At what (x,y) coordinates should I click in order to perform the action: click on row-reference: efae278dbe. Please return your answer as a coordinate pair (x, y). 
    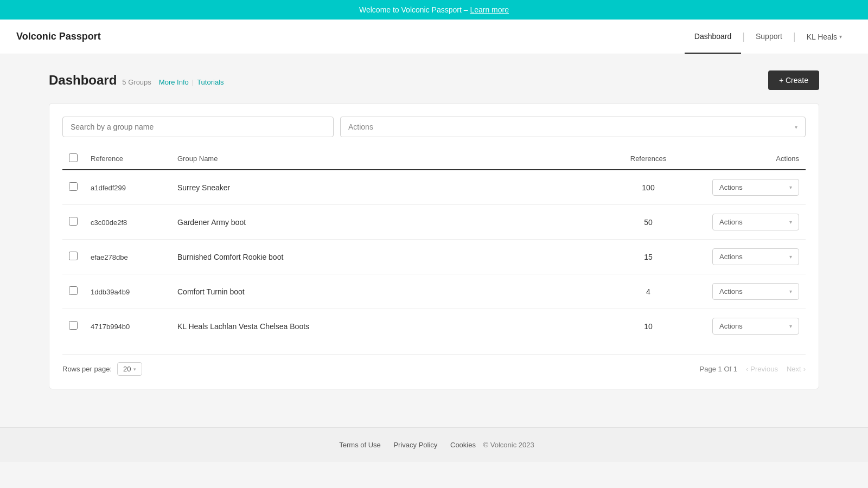
    Looking at the image, I should click on (127, 257).